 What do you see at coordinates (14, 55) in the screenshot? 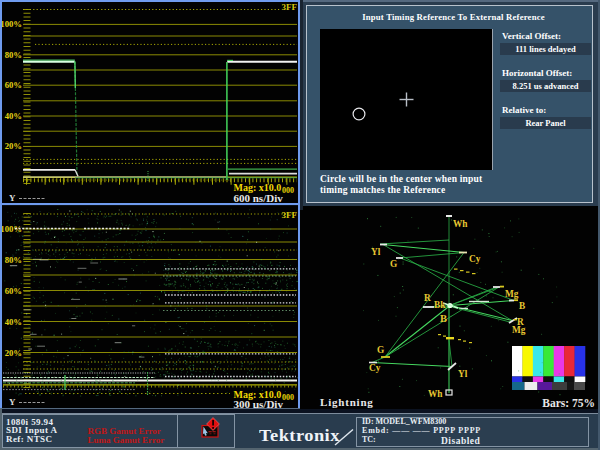
I see `svg-text: 80%` at bounding box center [14, 55].